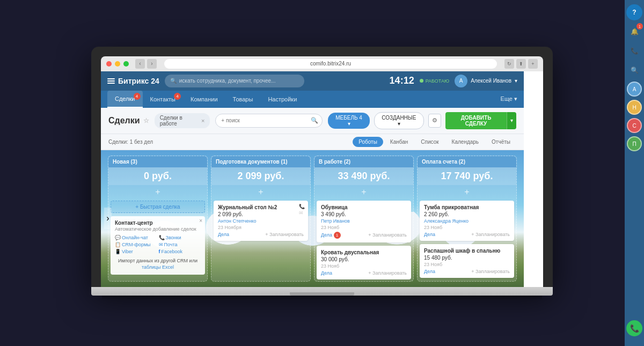 The width and height of the screenshot is (644, 346). I want to click on filter-search-wrapper: 🔍, so click(269, 121).